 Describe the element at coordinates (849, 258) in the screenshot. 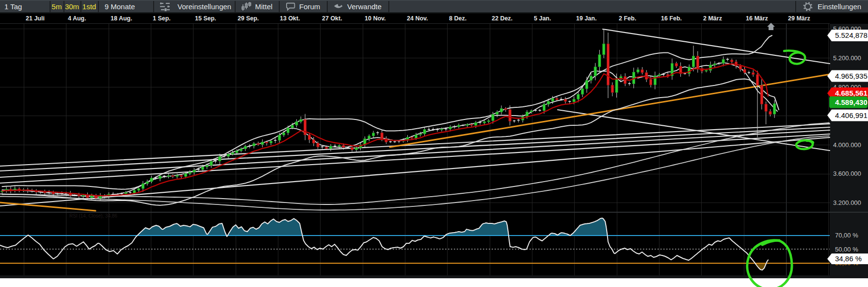

I see `svg-text: 34,86 %` at that location.